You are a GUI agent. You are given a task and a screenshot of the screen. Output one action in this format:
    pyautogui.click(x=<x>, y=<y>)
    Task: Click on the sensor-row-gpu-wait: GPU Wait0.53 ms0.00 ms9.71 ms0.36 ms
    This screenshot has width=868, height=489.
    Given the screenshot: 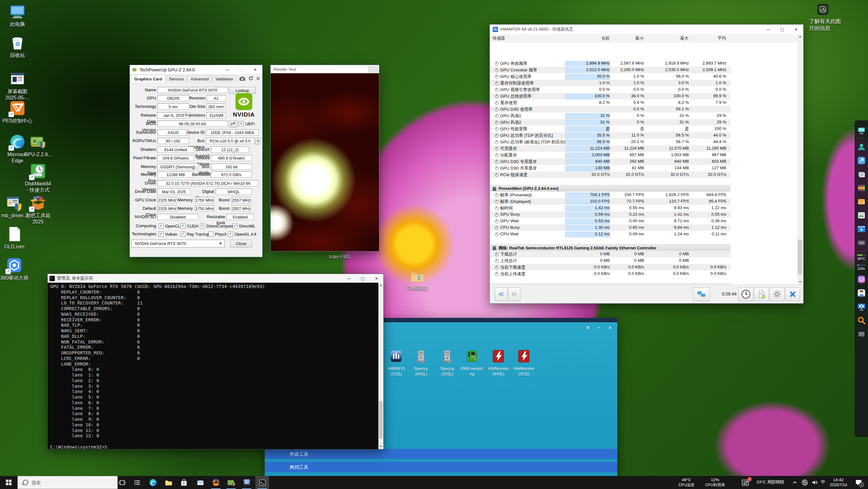 What is the action you would take?
    pyautogui.click(x=611, y=221)
    